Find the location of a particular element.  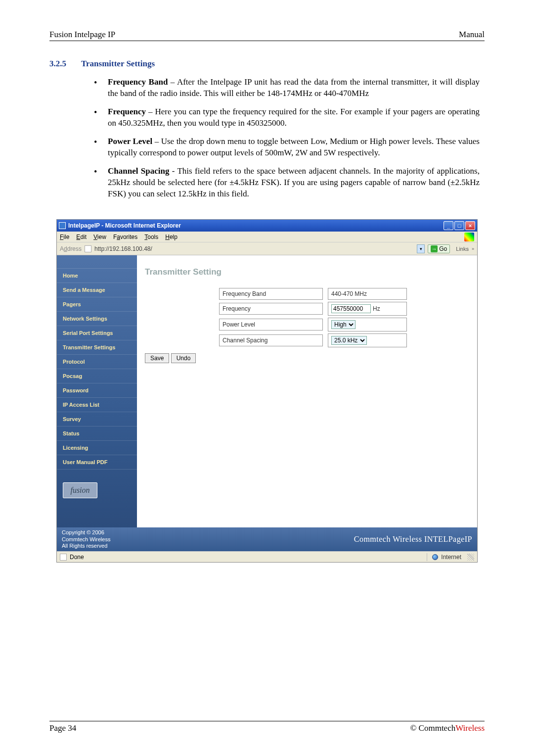

sidebar-item-status: Status is located at coordinates (97, 433).